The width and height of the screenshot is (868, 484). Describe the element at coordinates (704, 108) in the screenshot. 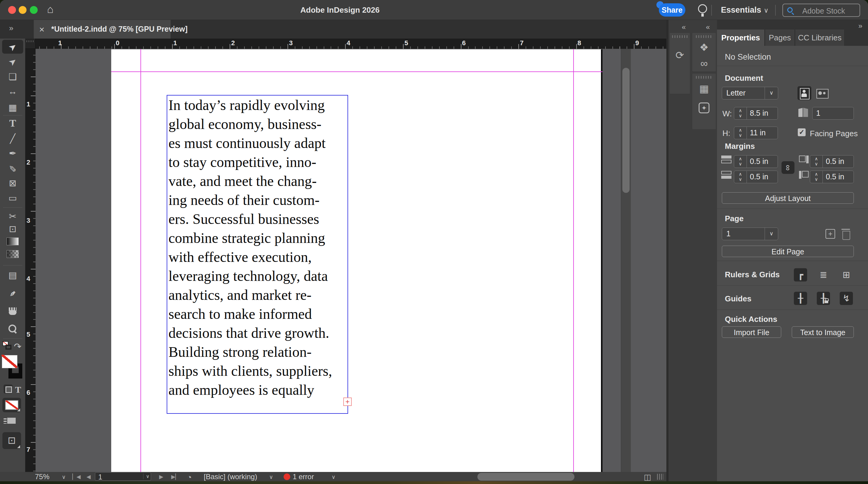

I see `text-to-image-panel-icon: ✦` at that location.